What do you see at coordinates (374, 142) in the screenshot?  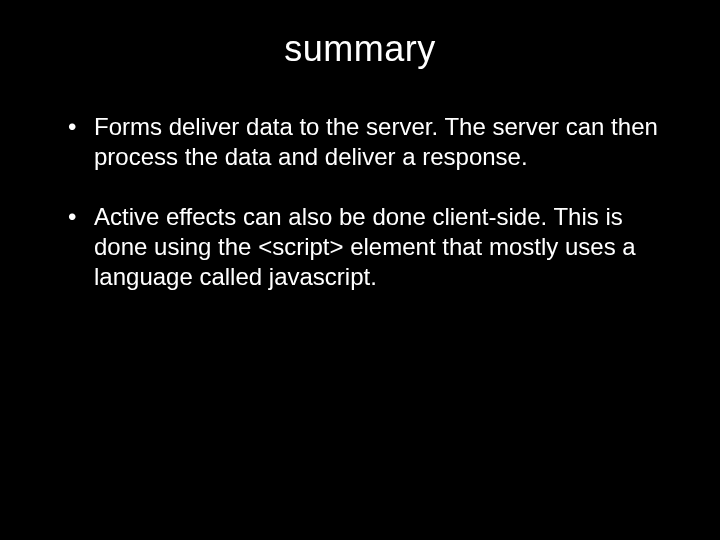 I see `list-item: Forms deliver data to the server. The se…` at bounding box center [374, 142].